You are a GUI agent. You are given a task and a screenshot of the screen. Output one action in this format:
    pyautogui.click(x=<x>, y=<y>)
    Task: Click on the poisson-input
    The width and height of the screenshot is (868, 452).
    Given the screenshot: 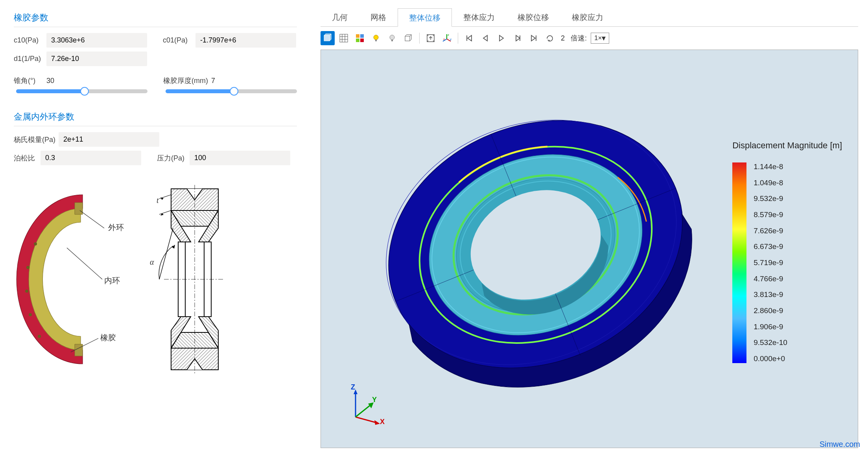 What is the action you would take?
    pyautogui.click(x=91, y=158)
    